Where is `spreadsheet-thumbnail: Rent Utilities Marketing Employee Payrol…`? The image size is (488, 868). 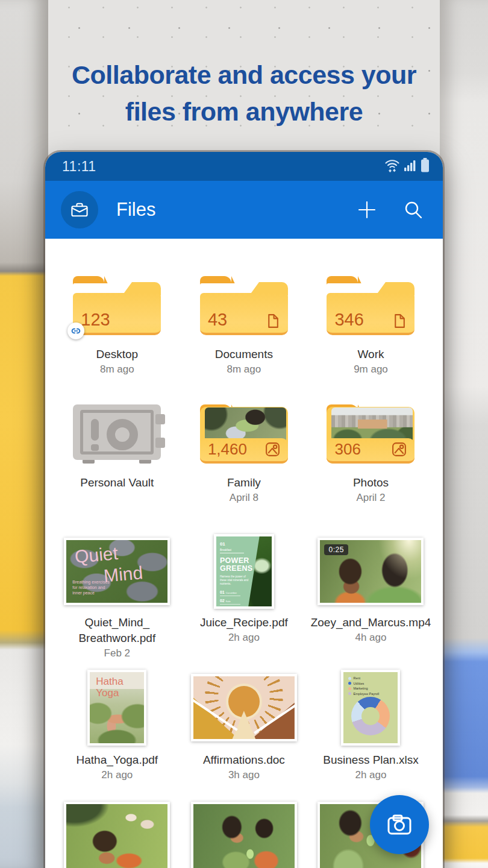 spreadsheet-thumbnail: Rent Utilities Marketing Employee Payrol… is located at coordinates (371, 708).